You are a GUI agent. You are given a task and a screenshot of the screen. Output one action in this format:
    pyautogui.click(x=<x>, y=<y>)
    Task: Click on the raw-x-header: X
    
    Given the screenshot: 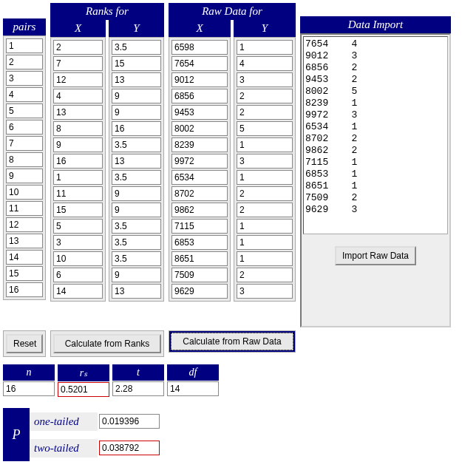 What is the action you would take?
    pyautogui.click(x=200, y=28)
    